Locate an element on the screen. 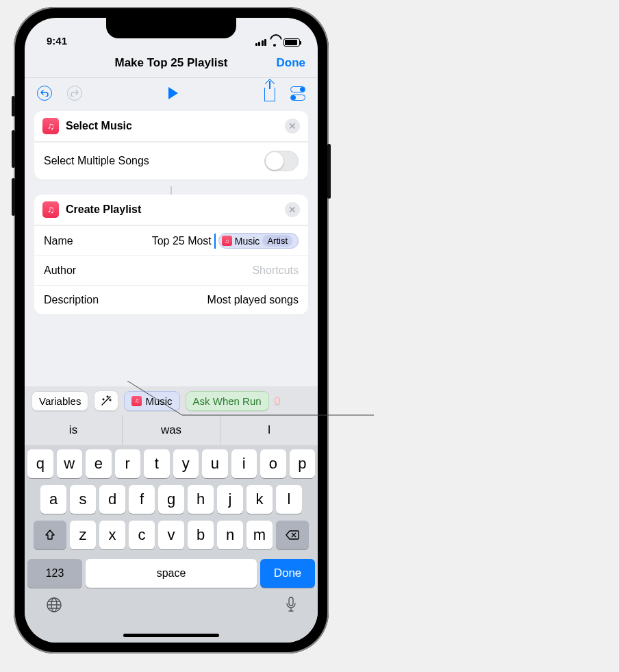  suggestion: was is located at coordinates (171, 430).